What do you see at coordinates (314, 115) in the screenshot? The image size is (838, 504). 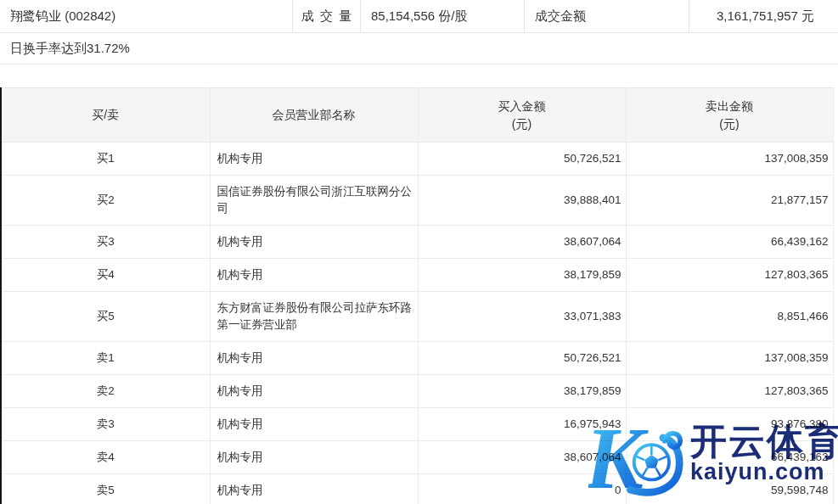 I see `header-broker-label: 会员营业部名称` at bounding box center [314, 115].